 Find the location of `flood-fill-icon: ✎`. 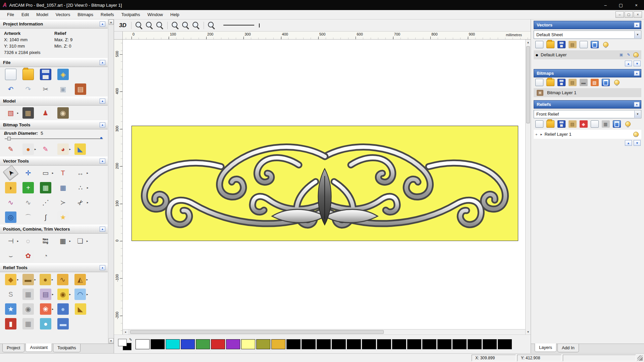

flood-fill-icon: ✎ is located at coordinates (46, 149).